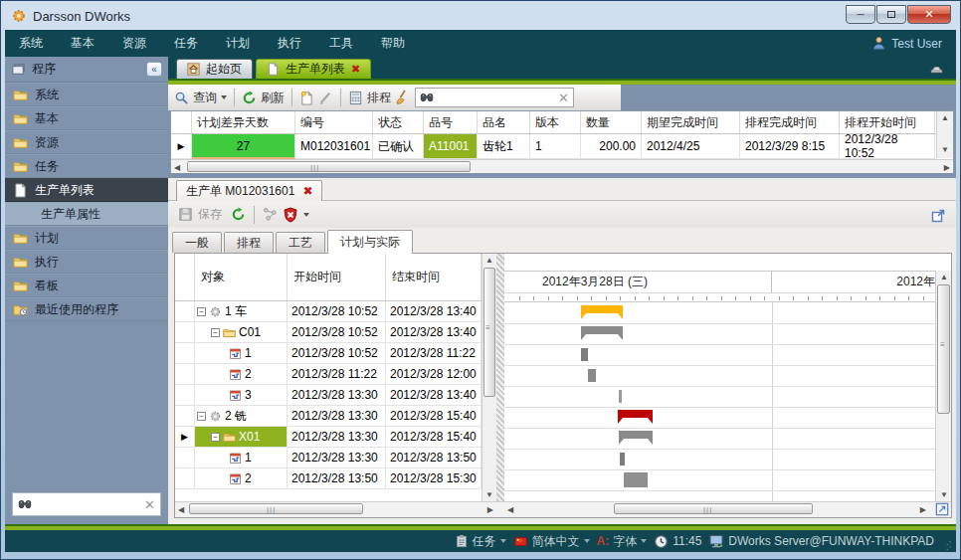  Describe the element at coordinates (716, 509) in the screenshot. I see `gantt-horizontal-scrollbar: ◀▶ |||` at that location.